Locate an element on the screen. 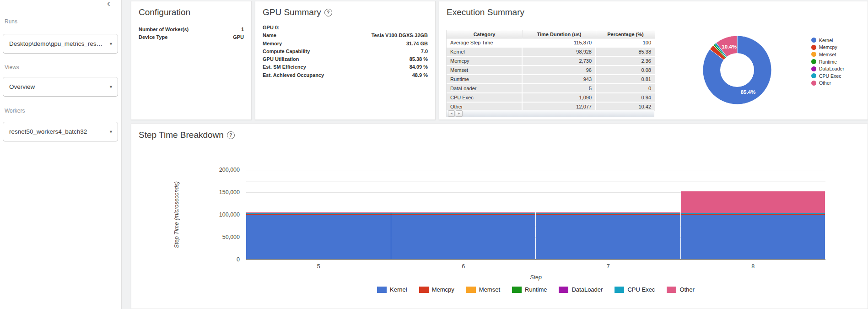  gridline is located at coordinates (536, 170).